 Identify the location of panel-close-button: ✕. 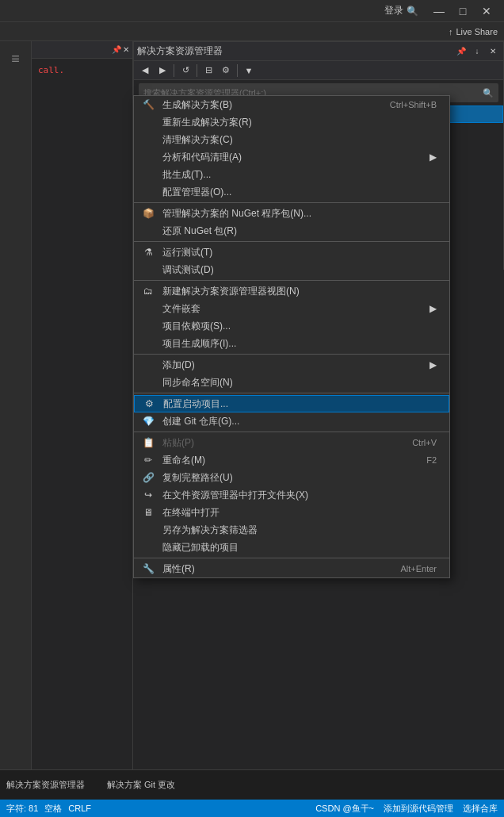
(493, 52).